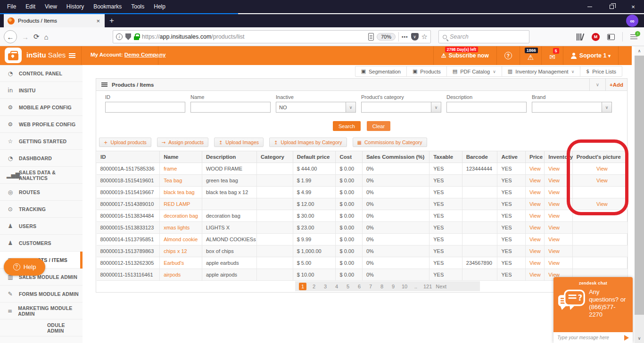 The image size is (644, 343). What do you see at coordinates (172, 275) in the screenshot?
I see `product-name-link: airpods` at bounding box center [172, 275].